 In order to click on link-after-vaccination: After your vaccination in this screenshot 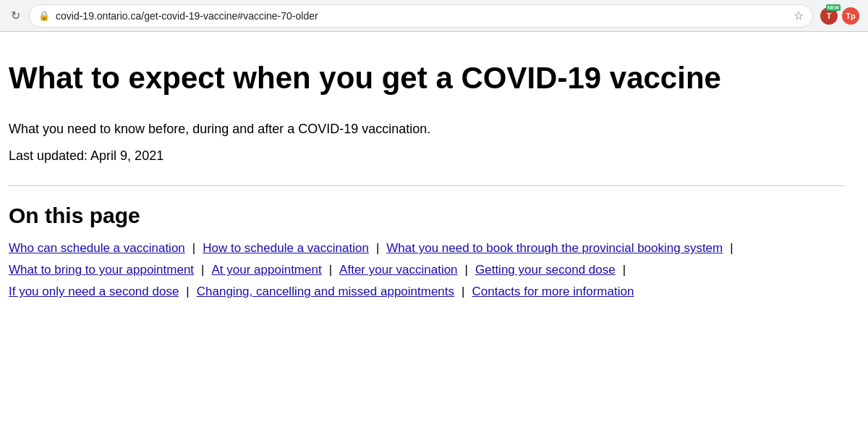, I will do `click(398, 270)`.